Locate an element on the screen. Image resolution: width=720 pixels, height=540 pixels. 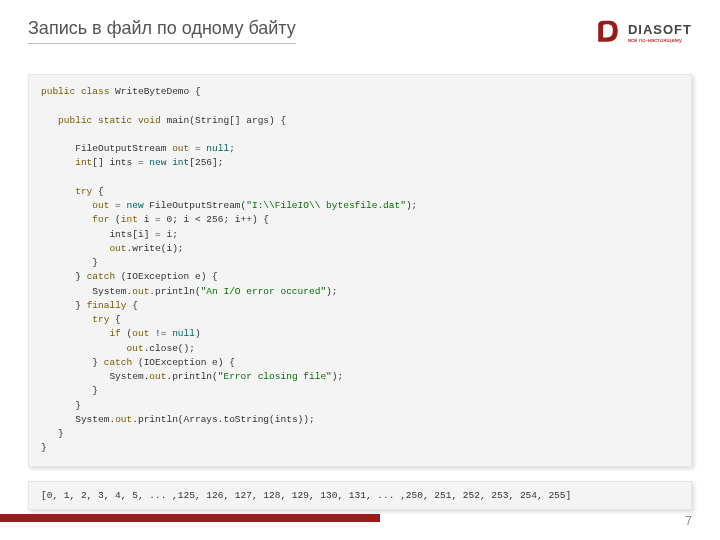
output-block: [0, 1, 2, 3, 4, 5, ... ,125, 126, 127, 1… is located at coordinates (360, 496).